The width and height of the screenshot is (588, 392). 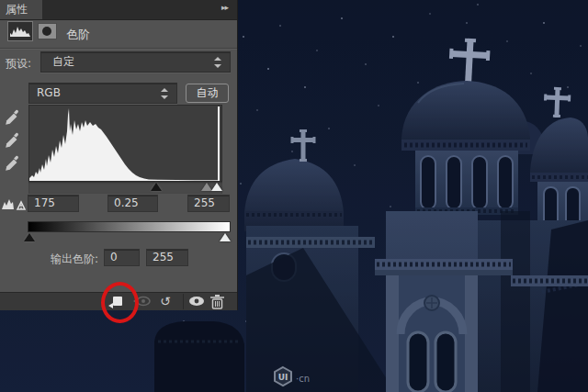 I want to click on output-levels-label: 输出色阶:, so click(x=74, y=259).